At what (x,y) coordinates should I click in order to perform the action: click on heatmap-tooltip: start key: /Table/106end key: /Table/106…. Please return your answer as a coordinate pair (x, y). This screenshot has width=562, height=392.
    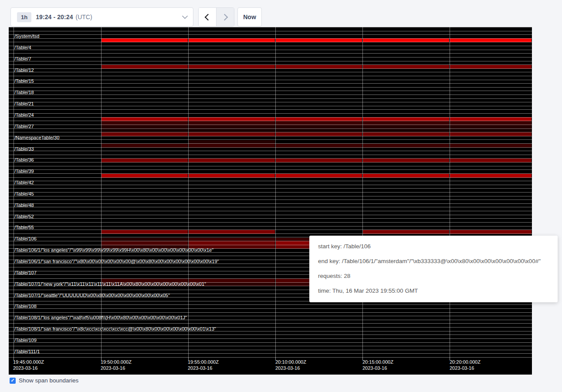
    Looking at the image, I should click on (433, 269).